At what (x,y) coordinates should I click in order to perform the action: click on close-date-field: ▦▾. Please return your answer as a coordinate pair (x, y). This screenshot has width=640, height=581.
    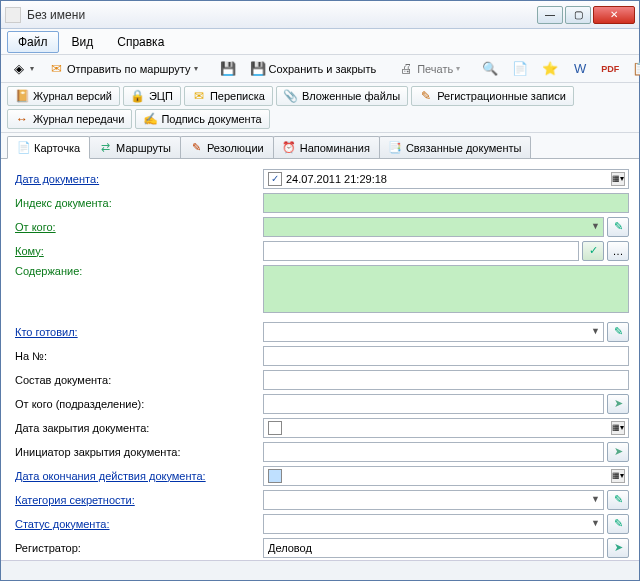
    Looking at the image, I should click on (446, 428).